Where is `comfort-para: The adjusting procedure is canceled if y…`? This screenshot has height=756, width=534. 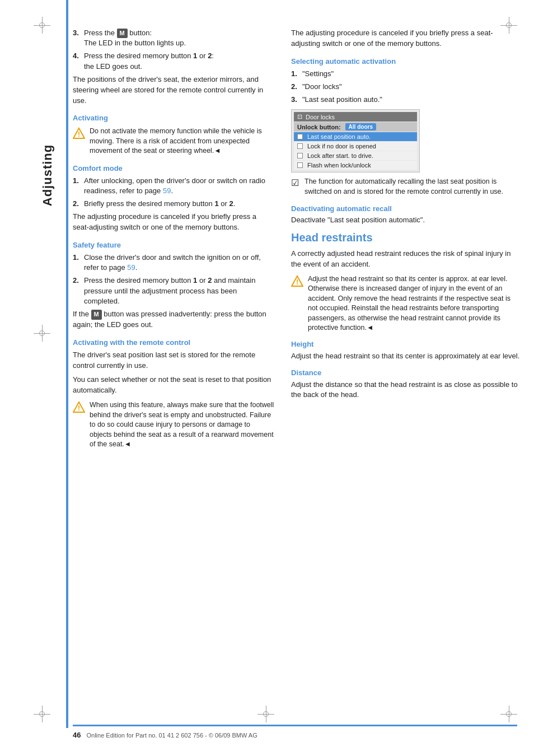
comfort-para: The adjusting procedure is canceled if y… is located at coordinates (174, 222).